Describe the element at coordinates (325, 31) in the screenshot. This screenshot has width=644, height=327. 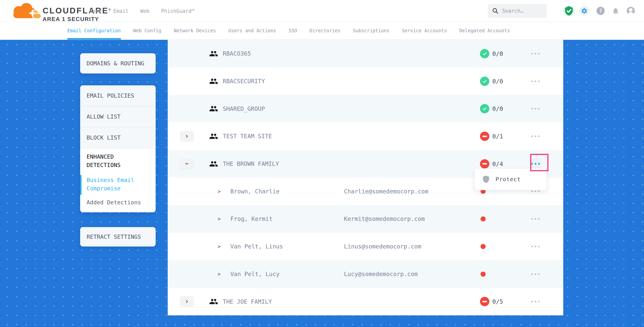
I see `tab-directories: Directories` at that location.